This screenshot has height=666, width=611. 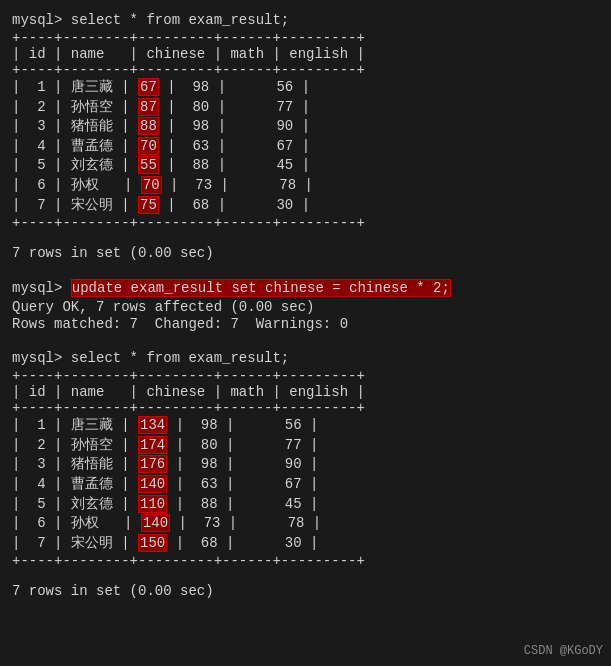 What do you see at coordinates (306, 288) in the screenshot?
I see `prompt-line-2: mysql> update exam_result set chinese = …` at bounding box center [306, 288].